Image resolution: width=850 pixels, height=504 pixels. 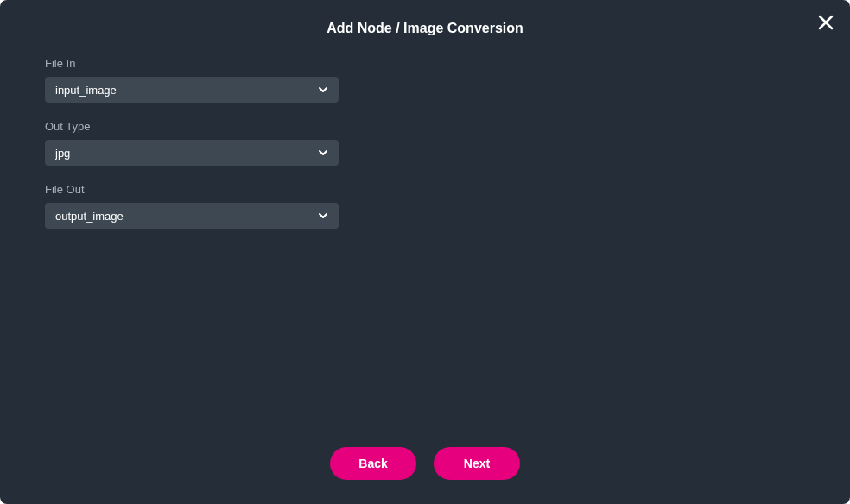 I want to click on field-file-in: File In input_image, so click(x=447, y=79).